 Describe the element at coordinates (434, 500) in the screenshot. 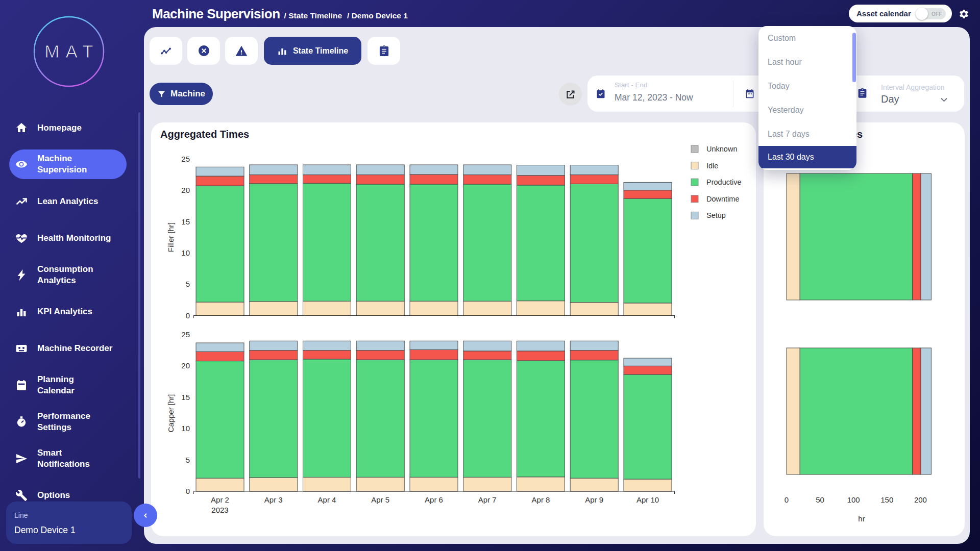

I see `svg-text: Apr 6` at that location.